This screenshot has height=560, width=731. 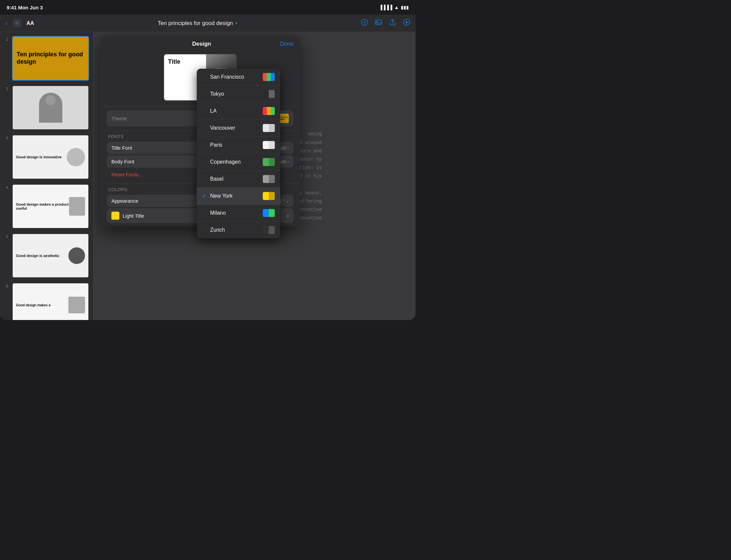 I want to click on slide-number-2: 2, so click(x=7, y=89).